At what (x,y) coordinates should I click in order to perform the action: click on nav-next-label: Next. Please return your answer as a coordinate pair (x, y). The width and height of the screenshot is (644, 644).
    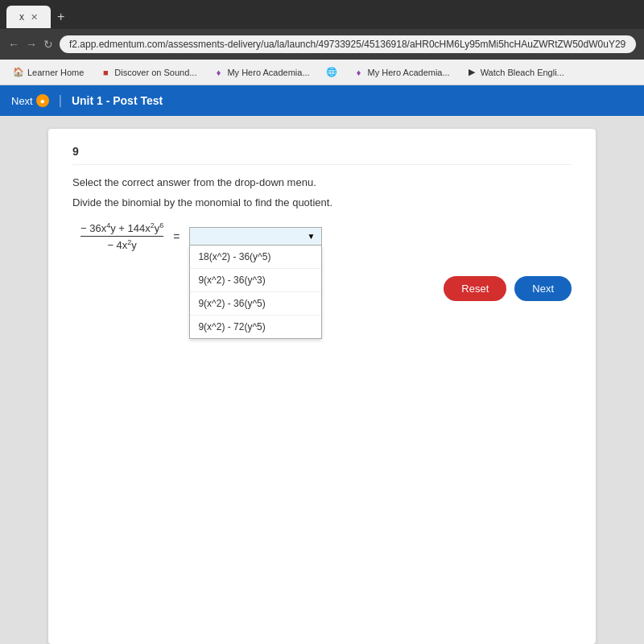
    Looking at the image, I should click on (23, 101).